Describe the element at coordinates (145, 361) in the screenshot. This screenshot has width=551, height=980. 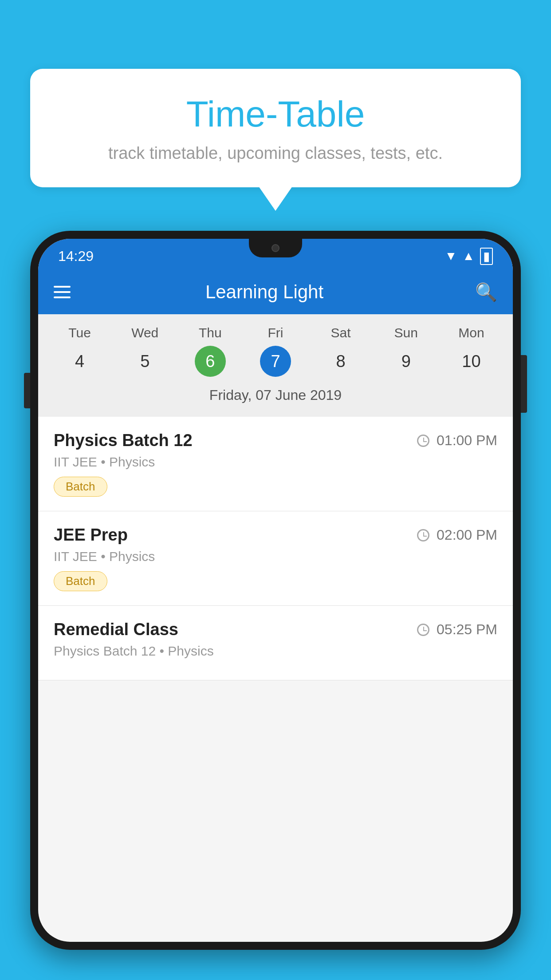
I see `day-5: 5` at that location.